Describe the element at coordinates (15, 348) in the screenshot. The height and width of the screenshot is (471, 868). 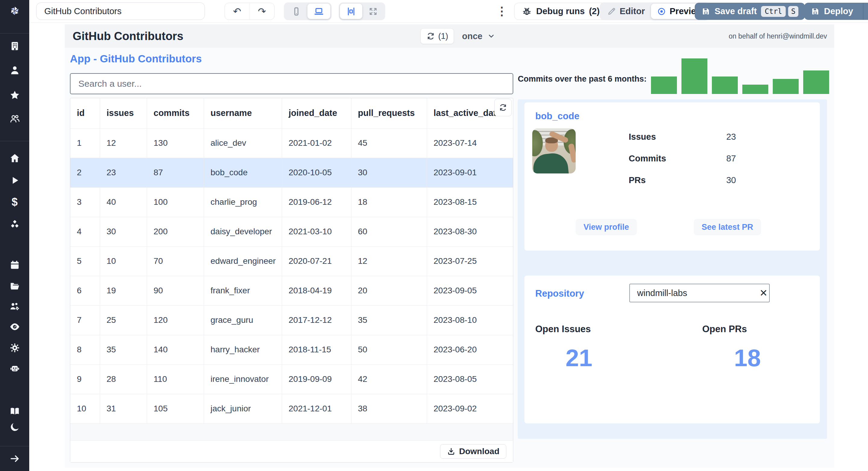
I see `sidebar-item-settings` at that location.